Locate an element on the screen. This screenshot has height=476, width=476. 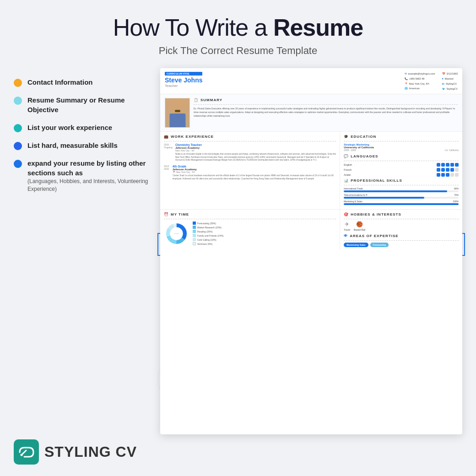
subtitle: Pick The Correct Resume Template is located at coordinates (238, 51).